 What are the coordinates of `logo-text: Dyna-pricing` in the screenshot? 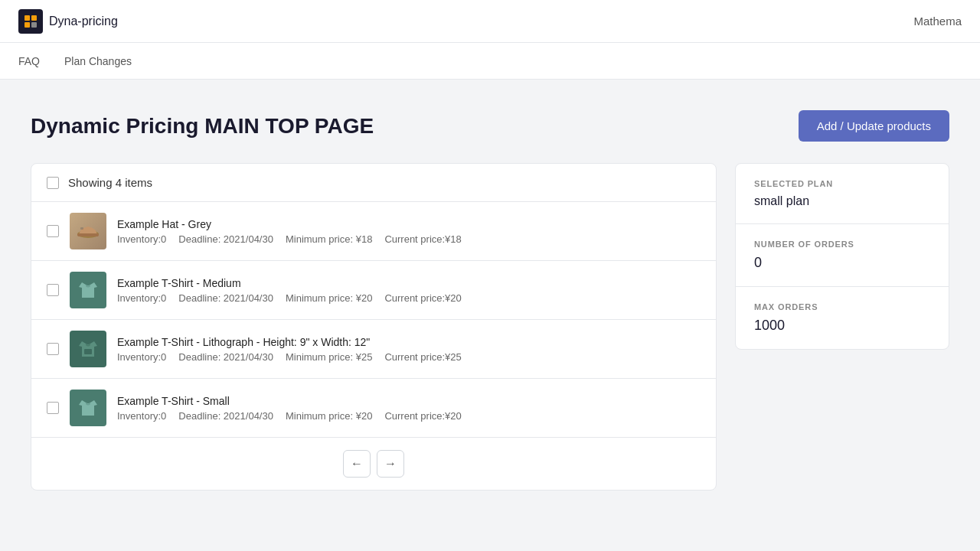 It's located at (83, 21).